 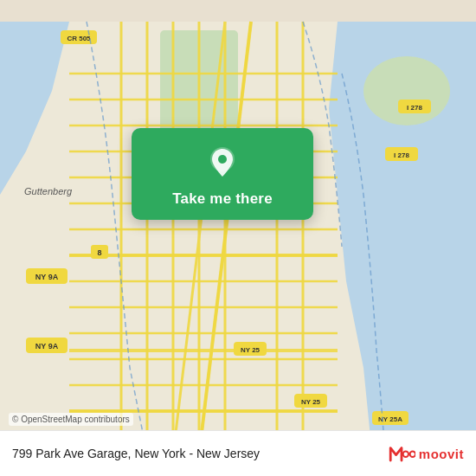 What do you see at coordinates (136, 453) in the screenshot?
I see `location-name: 799 Park Ave Garage, New York - New Jers…` at bounding box center [136, 453].